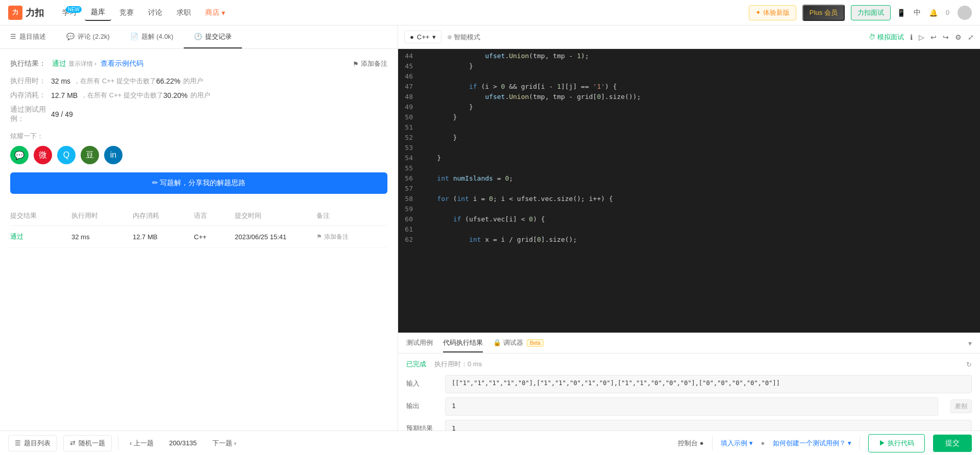 This screenshot has width=980, height=455. I want to click on nav-items: 学习 NEW 题库 竞赛 讨论 求职 商店 ▾, so click(144, 13).